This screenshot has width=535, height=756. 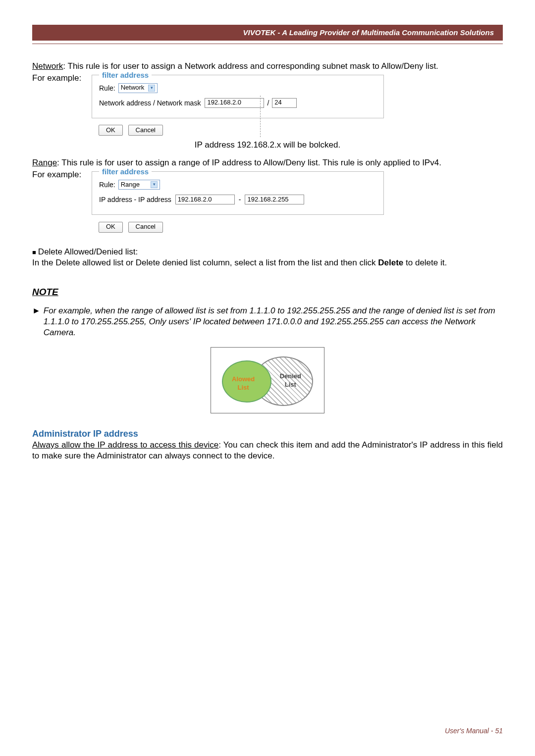 I want to click on note-heading: NOTE, so click(x=268, y=292).